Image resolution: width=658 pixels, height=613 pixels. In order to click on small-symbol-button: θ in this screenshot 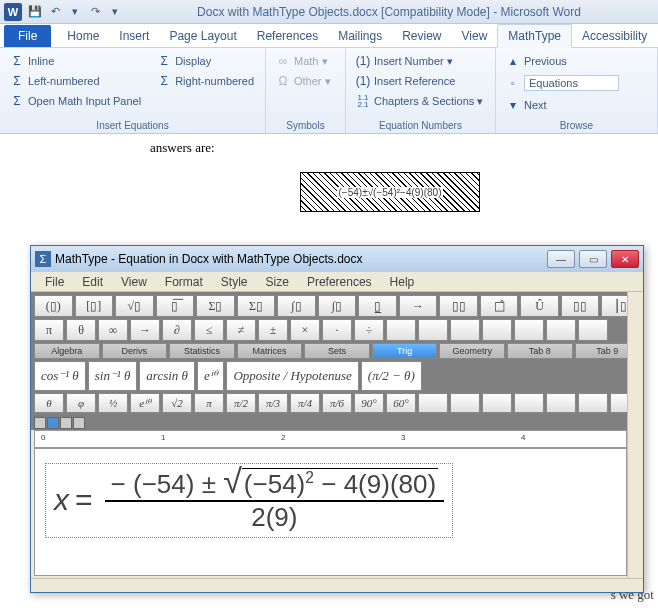, I will do `click(49, 403)`.